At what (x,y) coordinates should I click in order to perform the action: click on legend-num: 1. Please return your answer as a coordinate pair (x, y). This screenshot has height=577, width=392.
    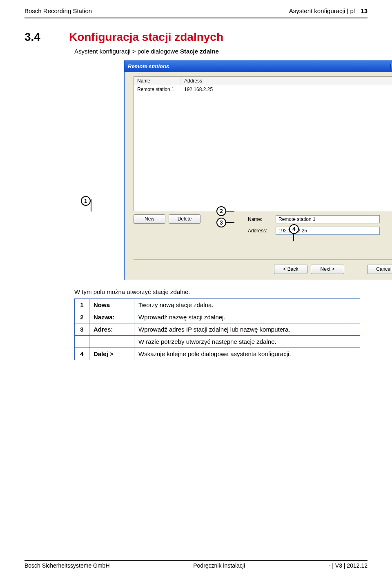
    Looking at the image, I should click on (82, 305).